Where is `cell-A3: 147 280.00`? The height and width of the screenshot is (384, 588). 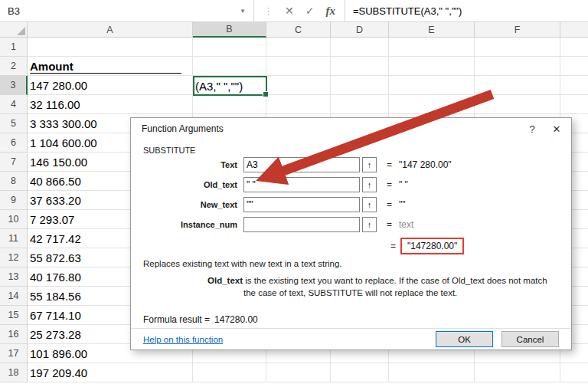 cell-A3: 147 280.00 is located at coordinates (110, 86).